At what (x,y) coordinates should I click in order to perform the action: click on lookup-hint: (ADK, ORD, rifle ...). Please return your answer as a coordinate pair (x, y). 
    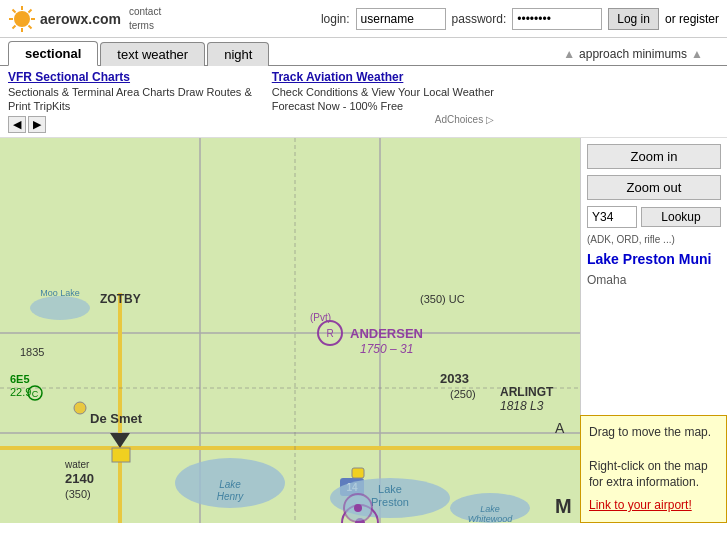
    Looking at the image, I should click on (654, 240).